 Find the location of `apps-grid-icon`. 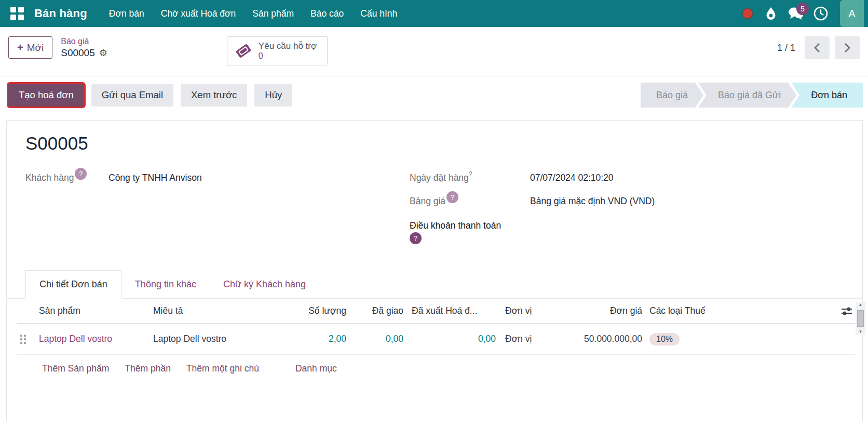

apps-grid-icon is located at coordinates (17, 14).